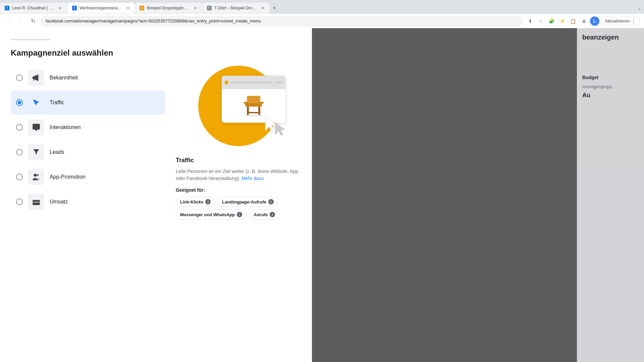  I want to click on tab-4: T T-Shirt – Beispiel Dropshippin... ✕, so click(236, 8).